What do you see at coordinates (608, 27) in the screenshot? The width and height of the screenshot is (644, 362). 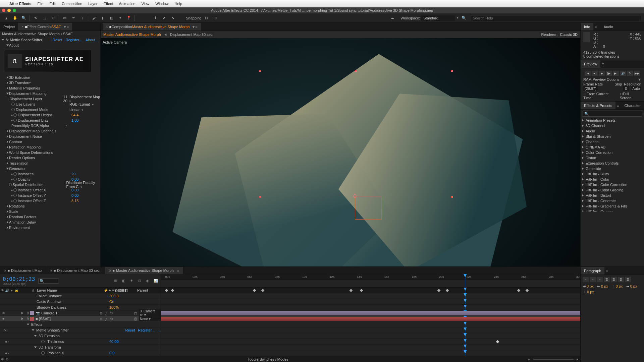 I see `tab-audio: Audio` at bounding box center [608, 27].